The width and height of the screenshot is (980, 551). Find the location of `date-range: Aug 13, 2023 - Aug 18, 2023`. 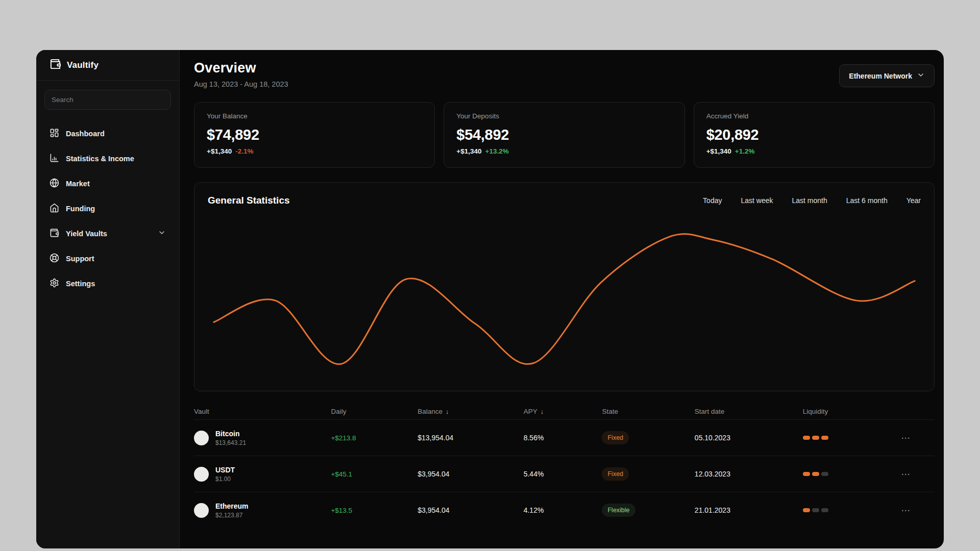

date-range: Aug 13, 2023 - Aug 18, 2023 is located at coordinates (241, 84).